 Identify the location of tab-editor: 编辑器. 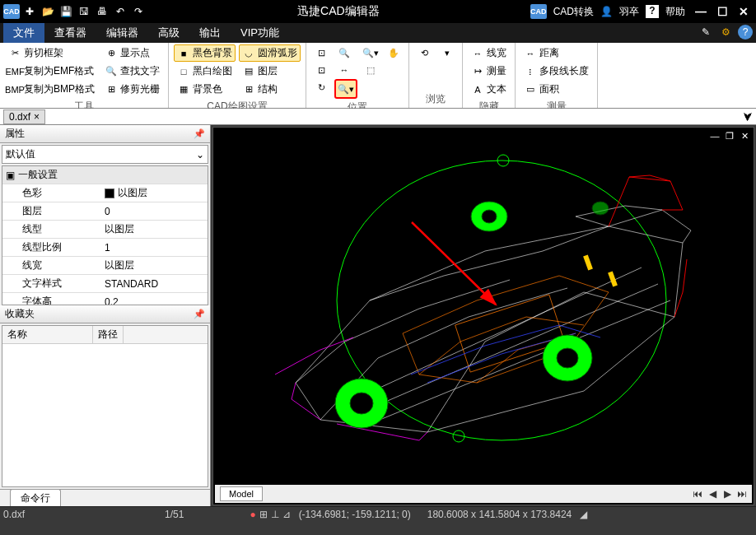
(122, 33).